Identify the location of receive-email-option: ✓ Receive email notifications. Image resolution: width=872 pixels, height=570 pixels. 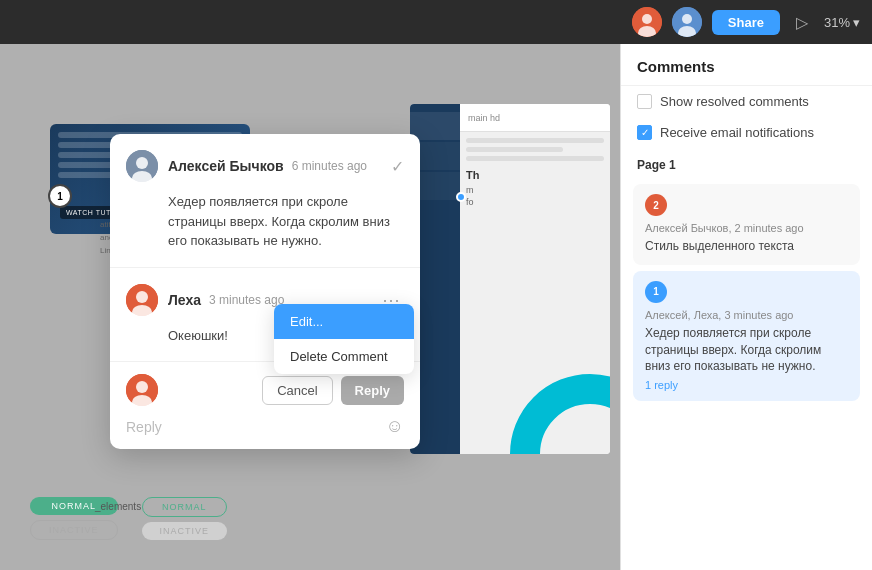
(746, 132).